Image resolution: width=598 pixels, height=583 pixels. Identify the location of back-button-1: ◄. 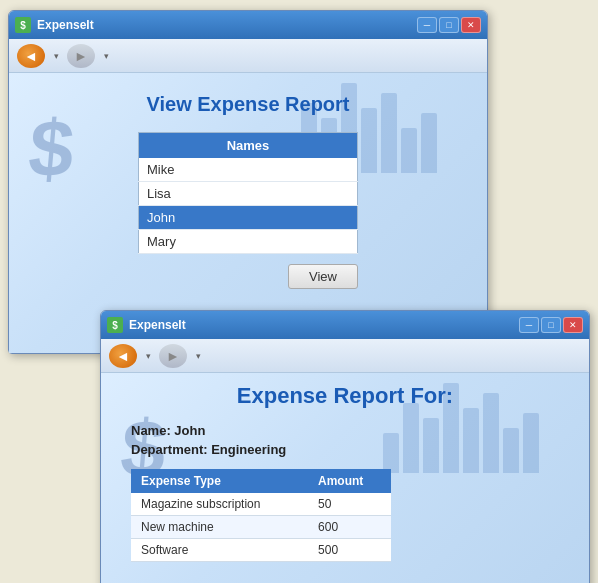
(31, 56).